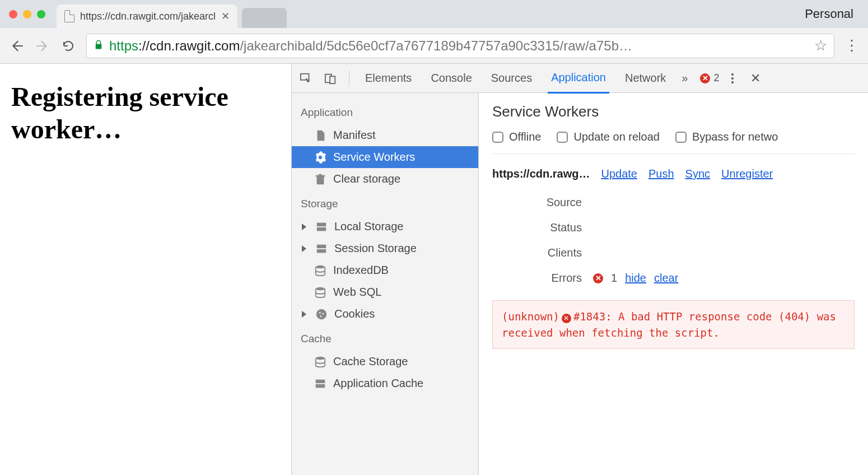 The width and height of the screenshot is (868, 475). What do you see at coordinates (543, 278) in the screenshot?
I see `label-errors: Errors` at bounding box center [543, 278].